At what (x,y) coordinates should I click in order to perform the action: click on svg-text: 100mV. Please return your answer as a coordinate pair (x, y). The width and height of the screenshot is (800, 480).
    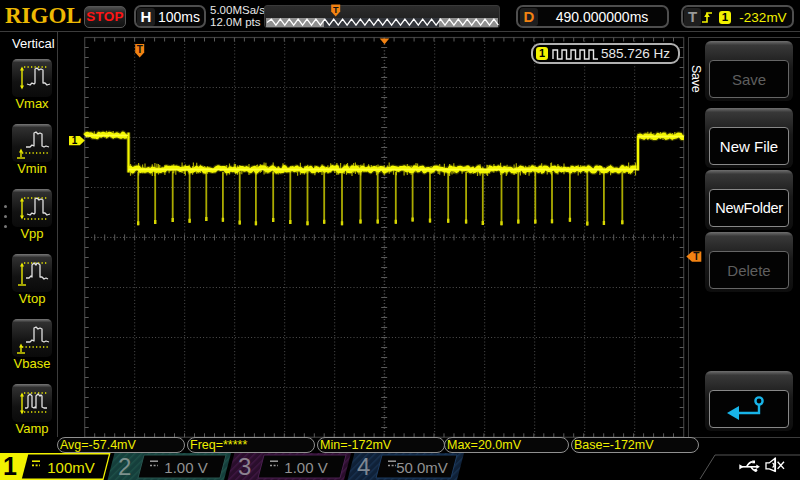
    Looking at the image, I should click on (71, 468).